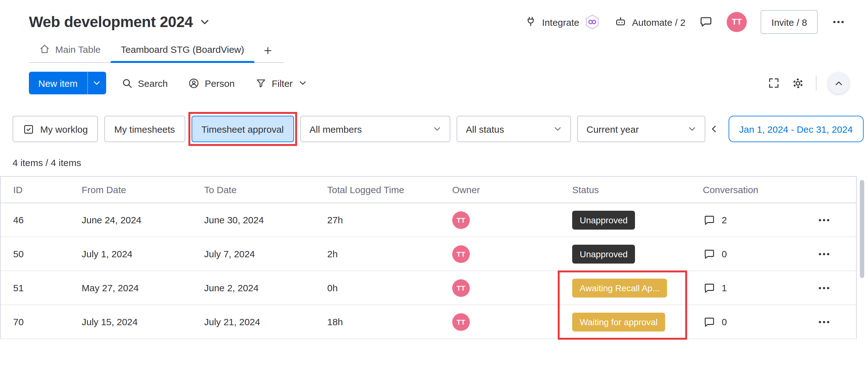 The image size is (868, 390). I want to click on my-worklog-label: My worklog, so click(64, 129).